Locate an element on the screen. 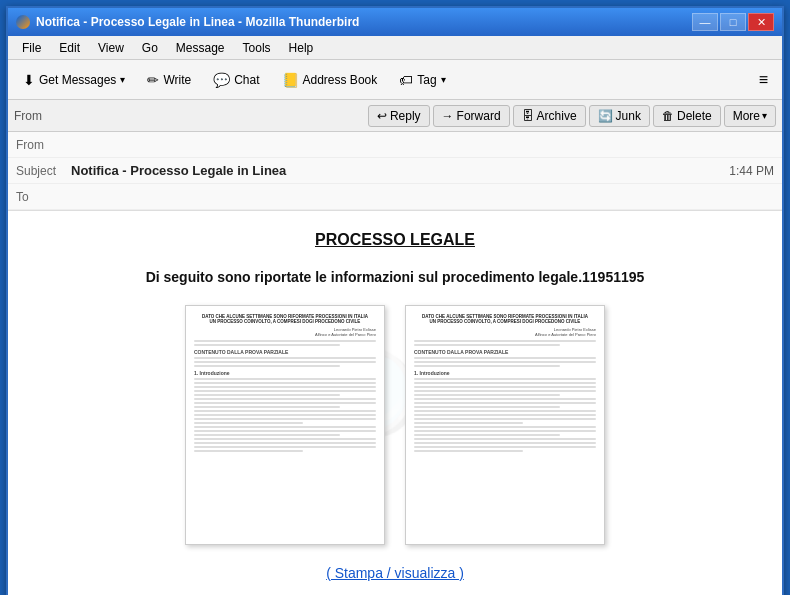  menu-view: View is located at coordinates (111, 48).